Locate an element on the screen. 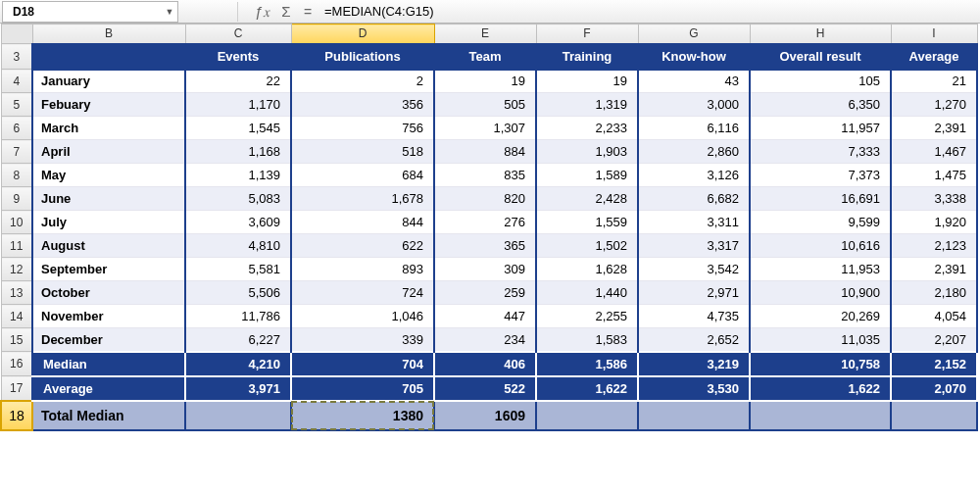 The image size is (980, 494). data-cell: 5,581 is located at coordinates (238, 270).